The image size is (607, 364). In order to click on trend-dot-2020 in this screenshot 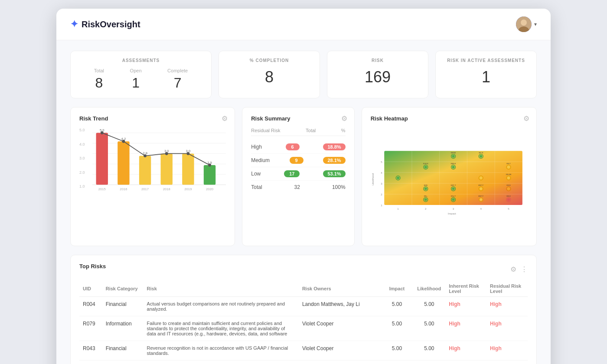, I will do `click(210, 166)`.